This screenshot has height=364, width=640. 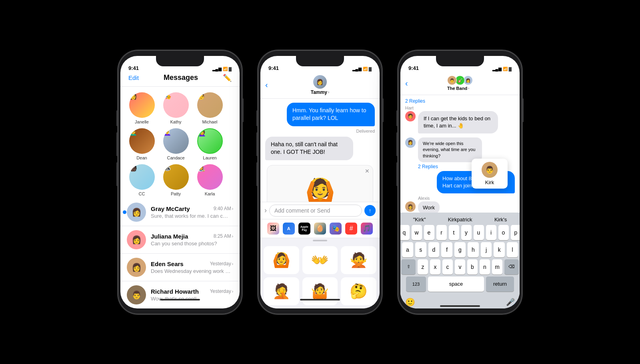 What do you see at coordinates (472, 267) in the screenshot?
I see `key-b: b` at bounding box center [472, 267].